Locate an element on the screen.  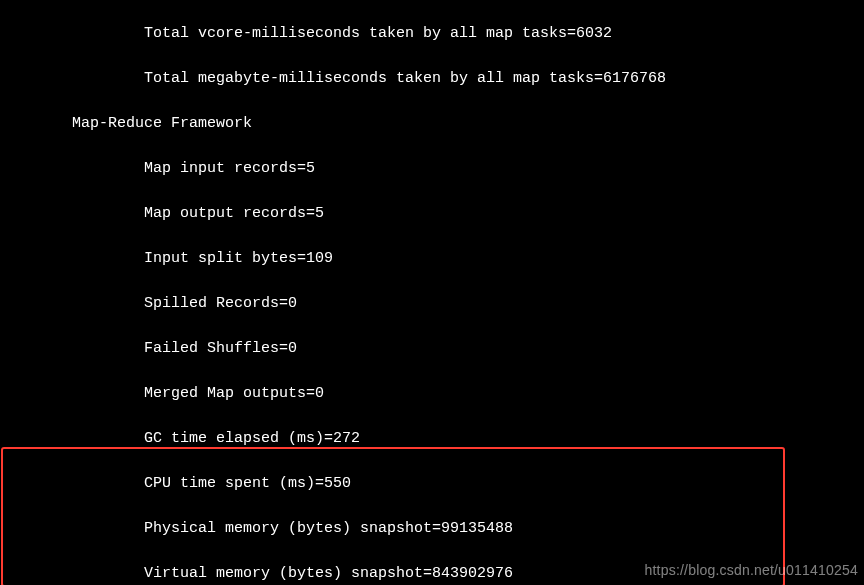
counter-line: Total vcore-milliseconds taken by all ma… is located at coordinates (432, 34).